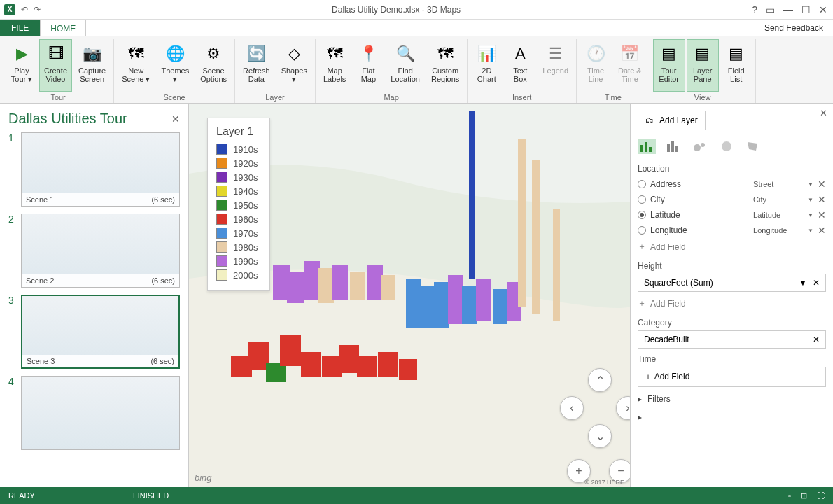  I want to click on tab-file: FILE, so click(20, 28).